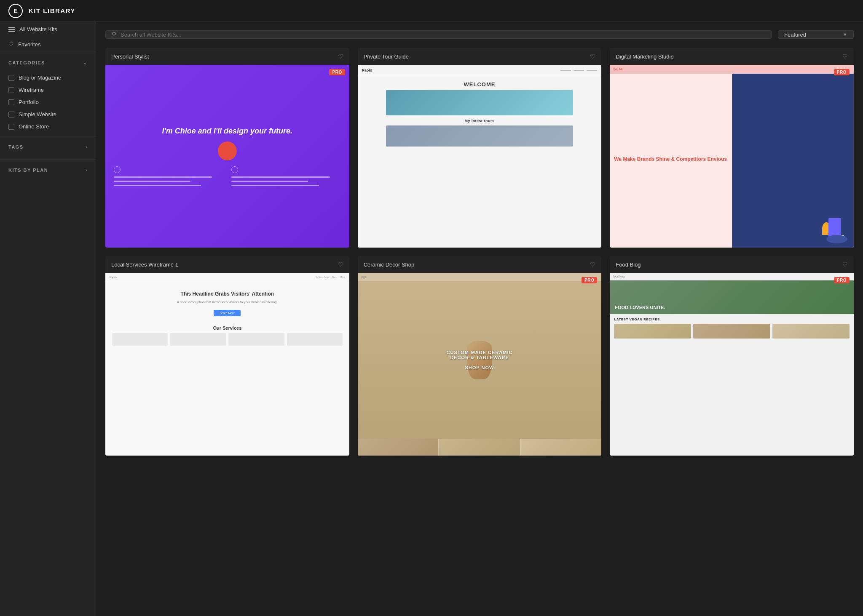 The image size is (863, 616). I want to click on categories-header: CATEGORIES ⌄, so click(48, 63).